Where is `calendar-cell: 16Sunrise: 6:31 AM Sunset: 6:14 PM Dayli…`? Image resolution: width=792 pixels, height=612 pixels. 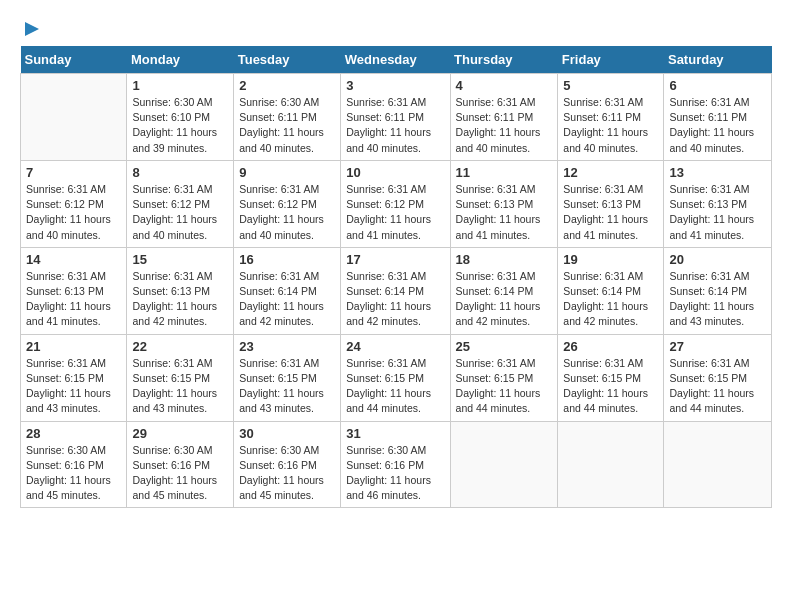
calendar-cell: 16Sunrise: 6:31 AM Sunset: 6:14 PM Dayli… is located at coordinates (288, 290).